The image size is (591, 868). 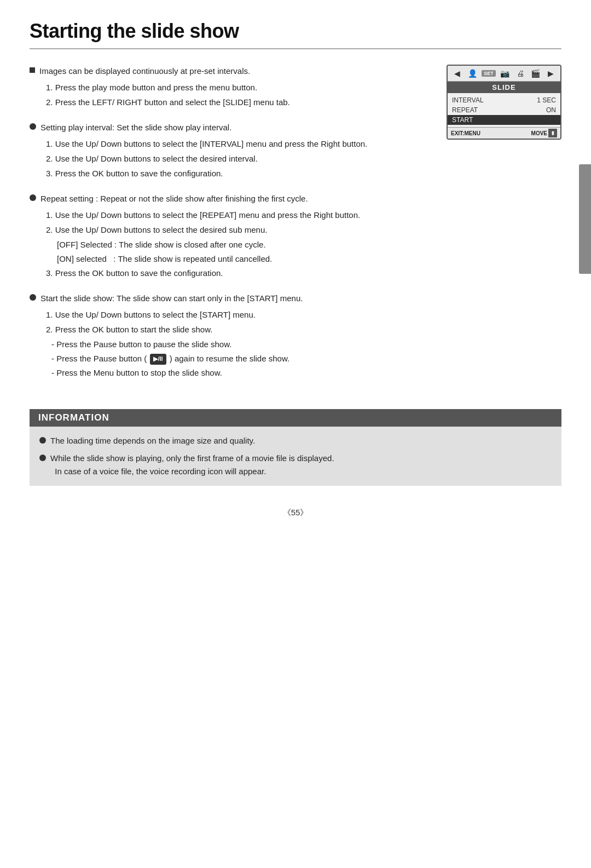 What do you see at coordinates (504, 100) in the screenshot?
I see `menu-row-interval: INTERVAL 1 SEC` at bounding box center [504, 100].